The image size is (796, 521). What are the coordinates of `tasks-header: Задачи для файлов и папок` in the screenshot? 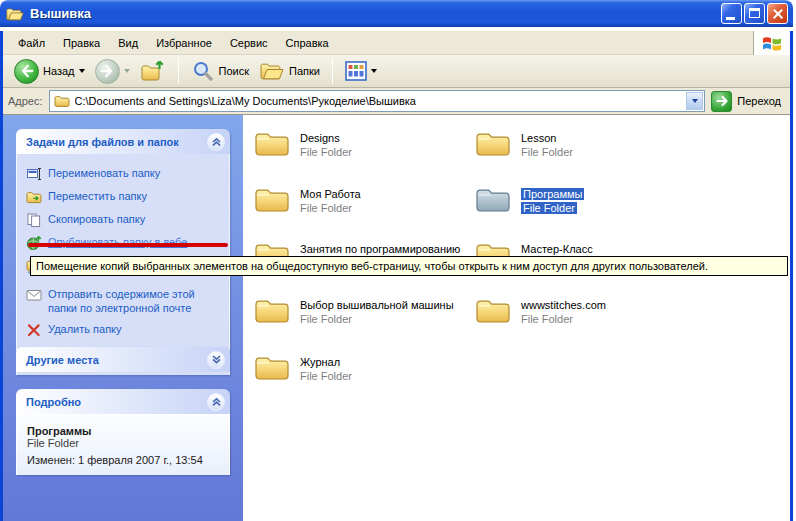 It's located at (123, 142).